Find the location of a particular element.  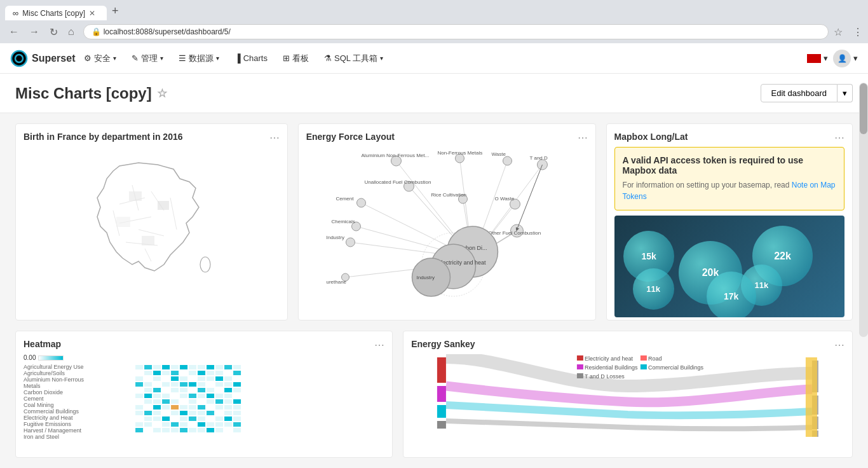

settings-button: ⋮ is located at coordinates (858, 32).